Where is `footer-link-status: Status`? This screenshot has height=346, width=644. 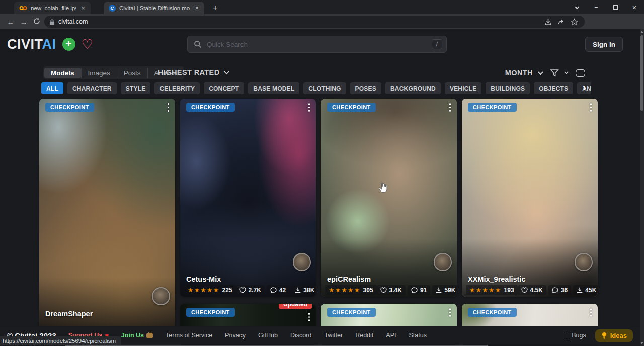 footer-link-status: Status is located at coordinates (418, 335).